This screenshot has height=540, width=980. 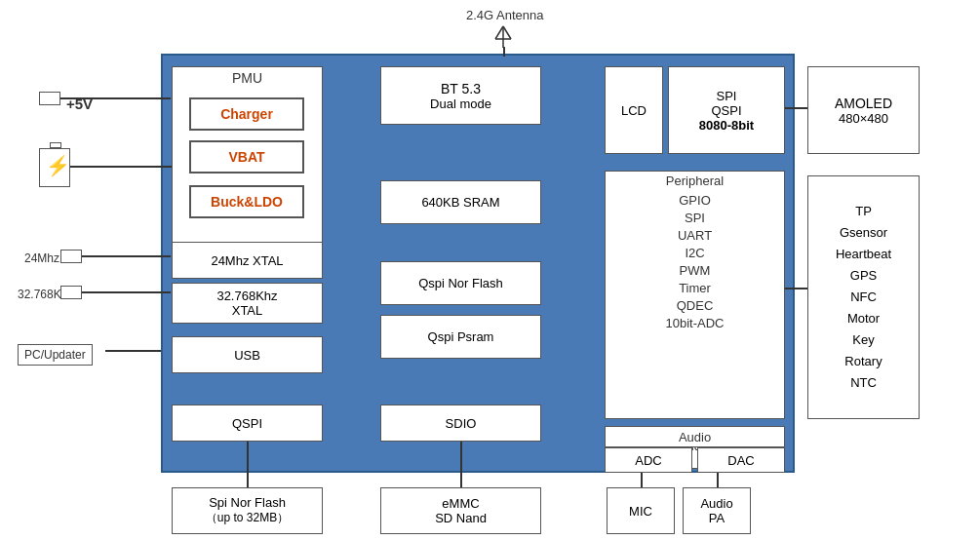 What do you see at coordinates (863, 340) in the screenshot?
I see `periph-key: Key` at bounding box center [863, 340].